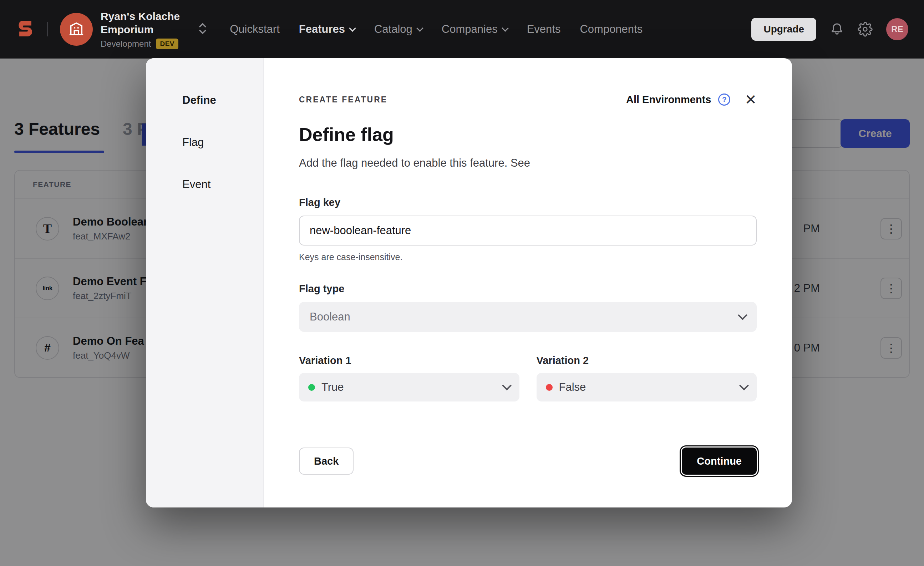 Image resolution: width=924 pixels, height=566 pixels. What do you see at coordinates (202, 29) in the screenshot?
I see `chevron-up-down-icon` at bounding box center [202, 29].